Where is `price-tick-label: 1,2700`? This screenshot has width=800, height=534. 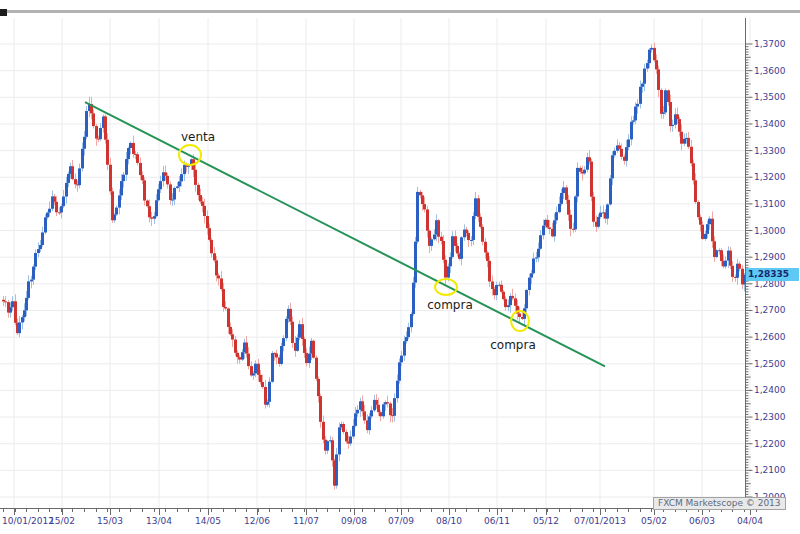
price-tick-label: 1,2700 is located at coordinates (770, 310).